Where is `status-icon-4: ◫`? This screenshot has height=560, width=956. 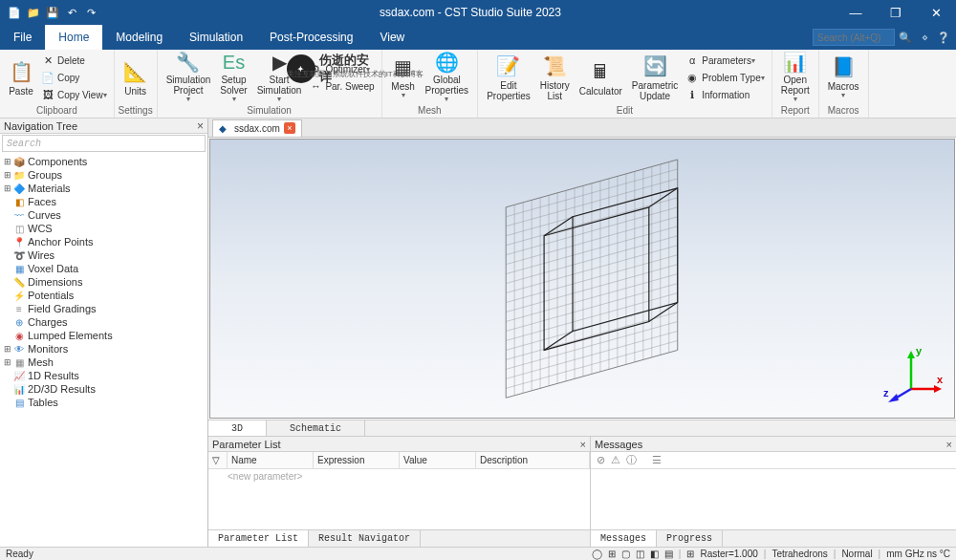
status-icon-4: ◫ is located at coordinates (641, 554).